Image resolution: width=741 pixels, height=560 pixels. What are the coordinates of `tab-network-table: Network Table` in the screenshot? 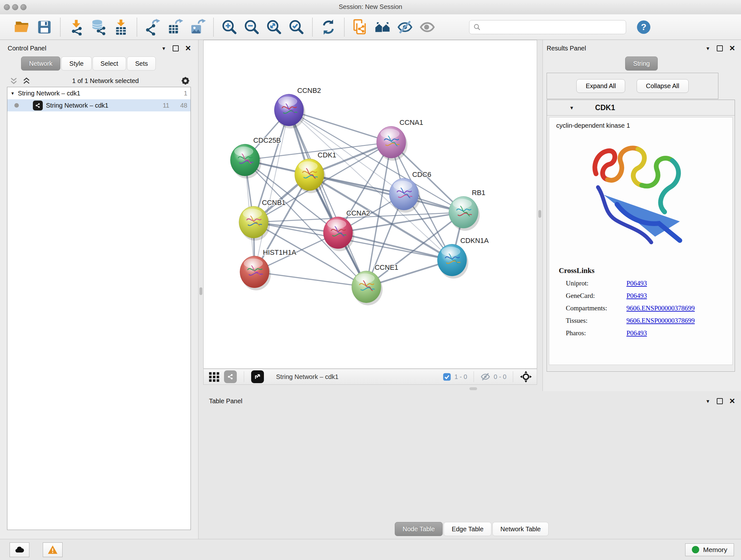 It's located at (521, 529).